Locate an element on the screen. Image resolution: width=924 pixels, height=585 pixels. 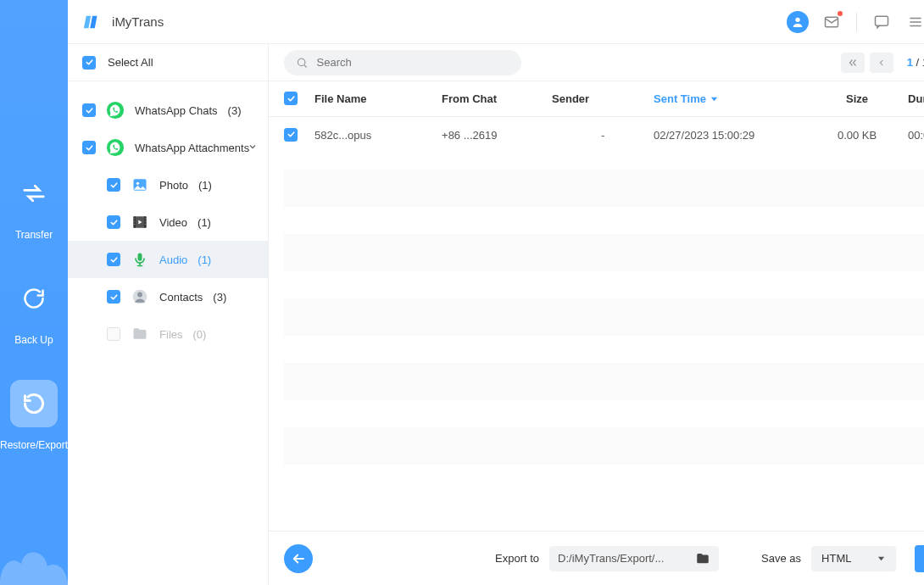
cell-sent-time: 02/27/2023 15:00:29 is located at coordinates (730, 136).